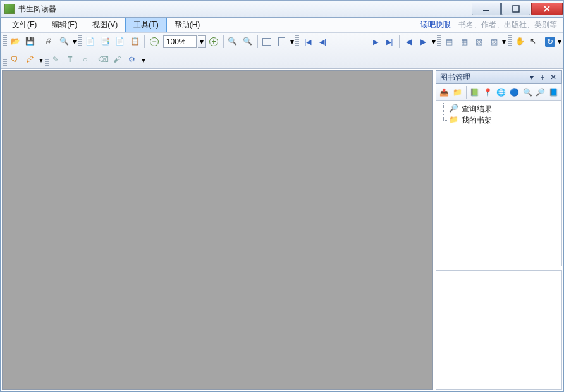  I want to click on globe-button: 🔵, so click(515, 92).